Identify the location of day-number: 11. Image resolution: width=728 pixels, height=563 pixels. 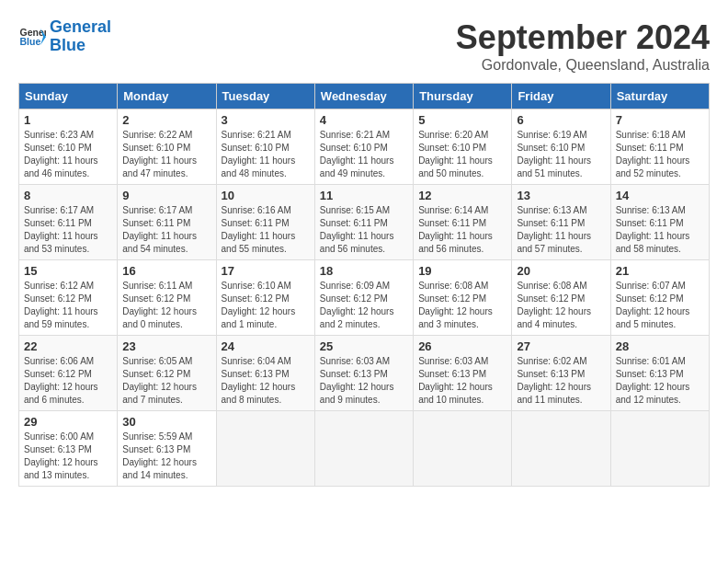
(364, 195).